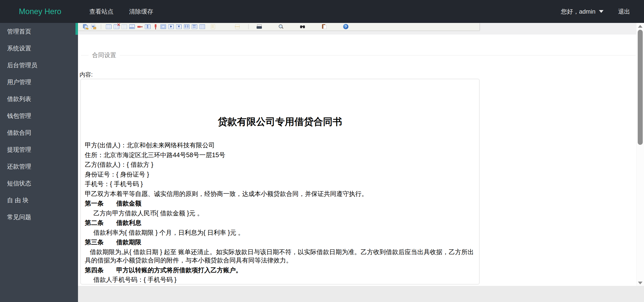 This screenshot has width=644, height=302. I want to click on contract-paragraph: 身份证号：{ 身份证号 }, so click(280, 174).